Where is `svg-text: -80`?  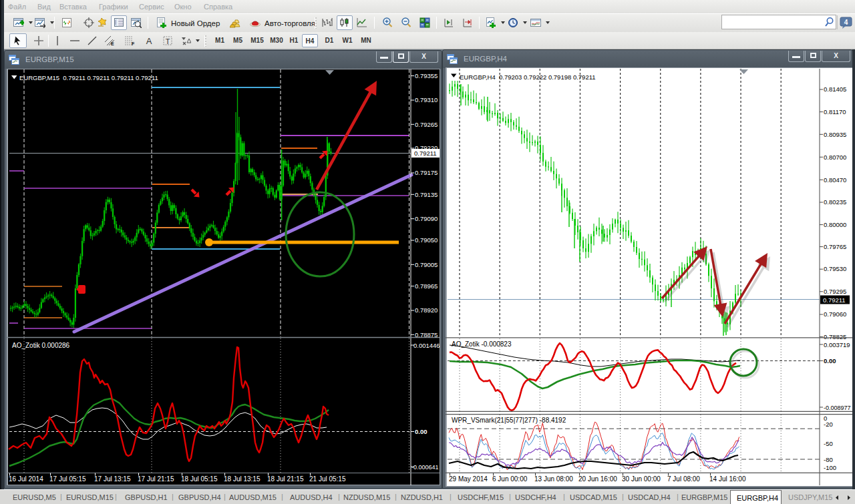
svg-text: -80 is located at coordinates (828, 459).